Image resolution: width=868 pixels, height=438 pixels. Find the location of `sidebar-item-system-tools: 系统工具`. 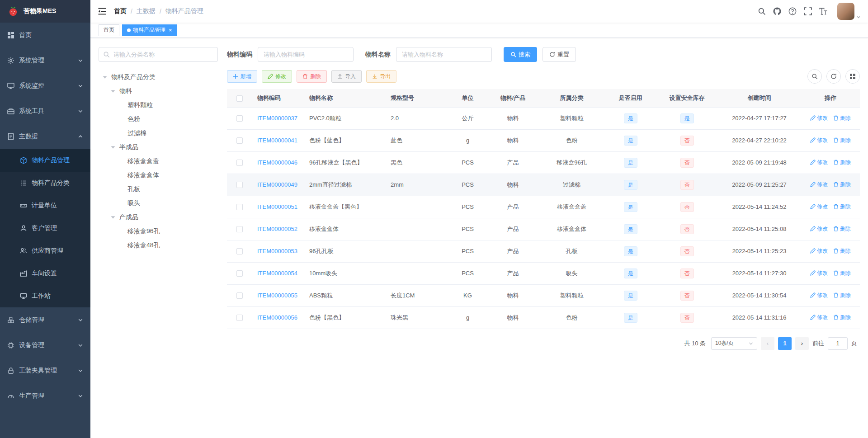

sidebar-item-system-tools: 系统工具 is located at coordinates (45, 111).